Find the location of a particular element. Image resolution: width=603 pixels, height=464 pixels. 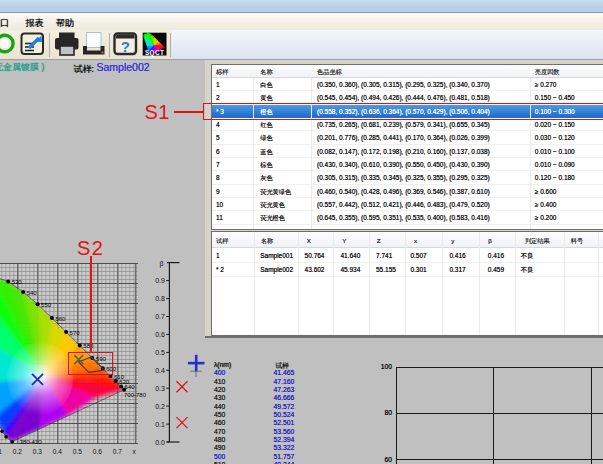

svg-text: 540 is located at coordinates (32, 293).